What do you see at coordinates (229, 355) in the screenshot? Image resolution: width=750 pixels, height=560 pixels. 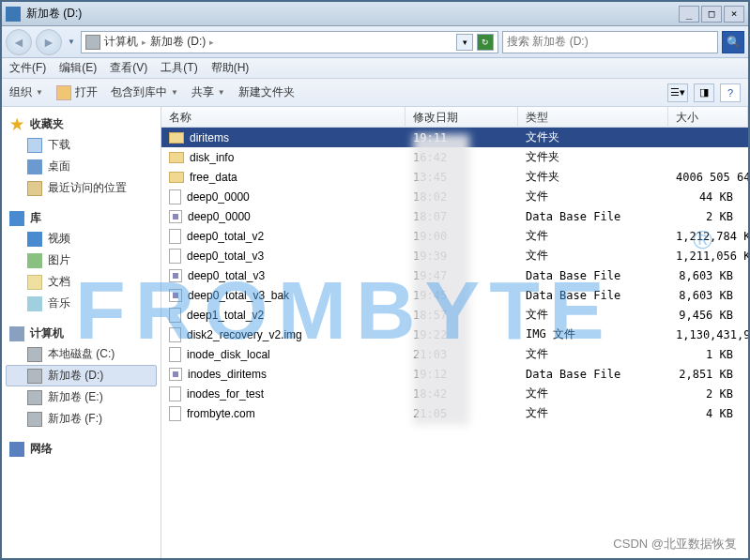 I see `file-name: inode_disk_local` at bounding box center [229, 355].